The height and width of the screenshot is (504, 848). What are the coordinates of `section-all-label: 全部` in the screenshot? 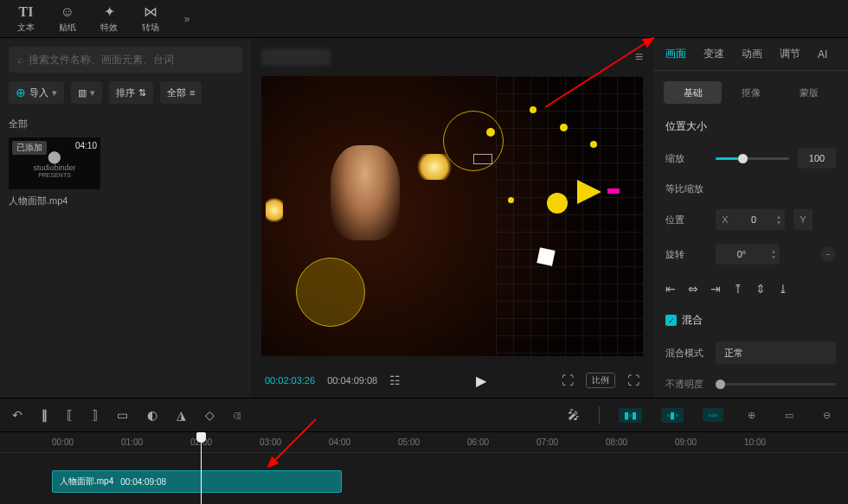 It's located at (125, 124).